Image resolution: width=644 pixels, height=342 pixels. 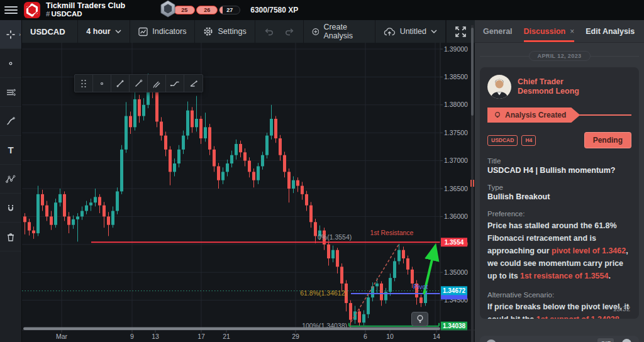 What do you see at coordinates (560, 197) in the screenshot?
I see `analysis-type: Bullish Breakout` at bounding box center [560, 197].